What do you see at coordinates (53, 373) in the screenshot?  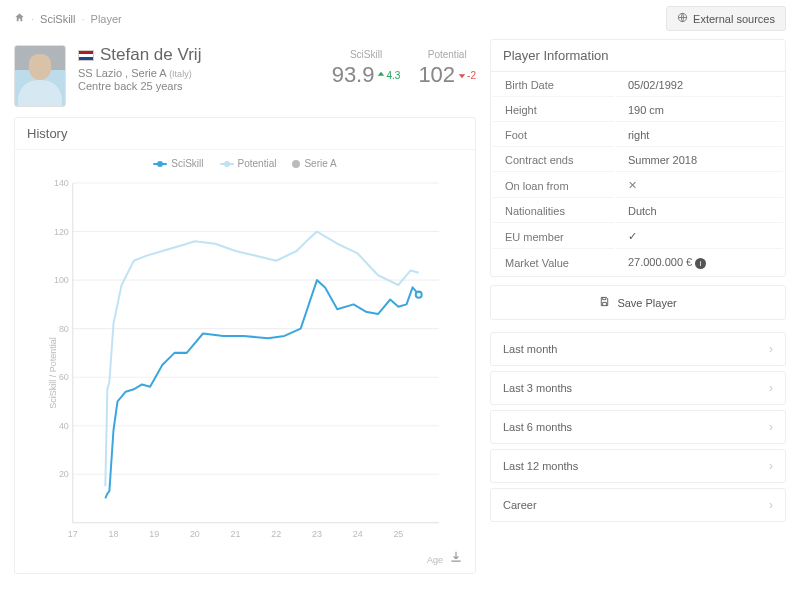 I see `y-axis-label: SciSkill / Potential` at bounding box center [53, 373].